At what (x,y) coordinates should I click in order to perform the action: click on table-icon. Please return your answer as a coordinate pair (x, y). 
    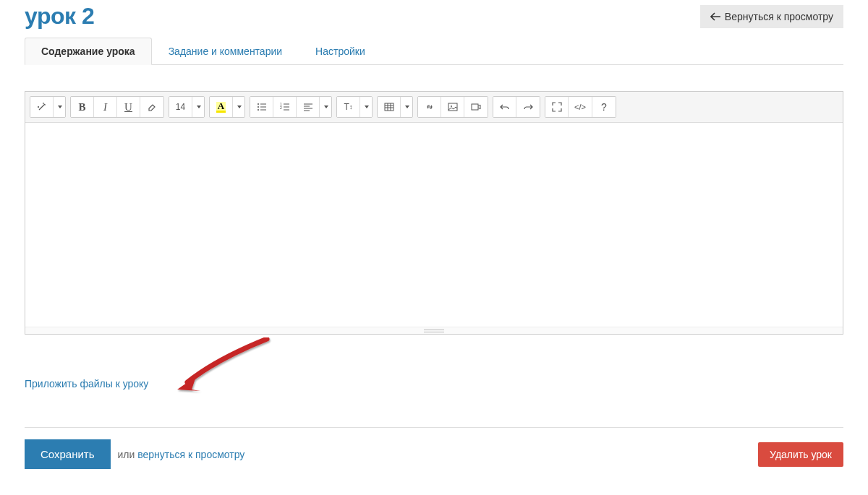
    Looking at the image, I should click on (389, 107).